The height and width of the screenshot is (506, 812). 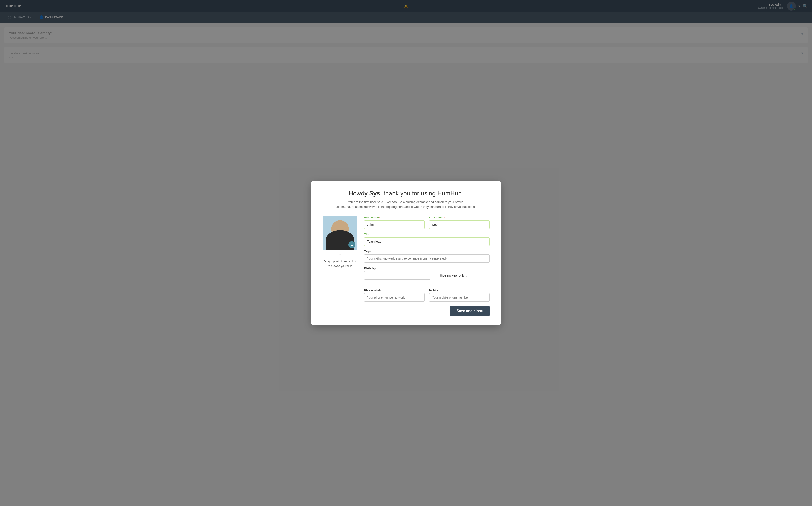 I want to click on hide-birth-year-checkbox, so click(x=436, y=275).